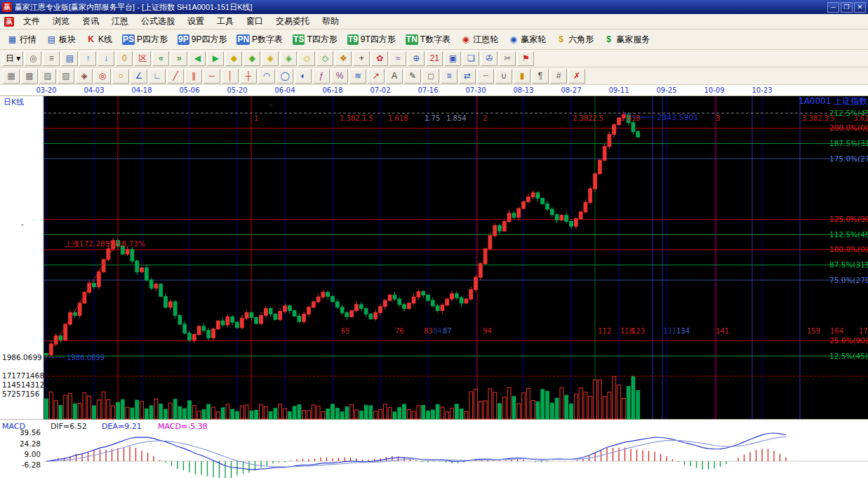  I want to click on menu-item: 设置, so click(196, 21).